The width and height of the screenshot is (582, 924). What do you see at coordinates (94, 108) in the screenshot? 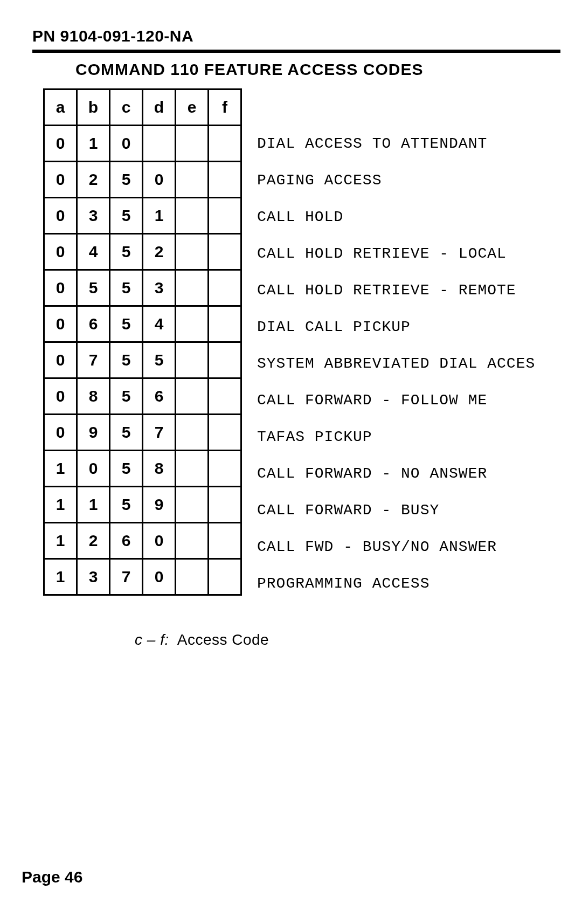
I see `col-b: b` at bounding box center [94, 108].